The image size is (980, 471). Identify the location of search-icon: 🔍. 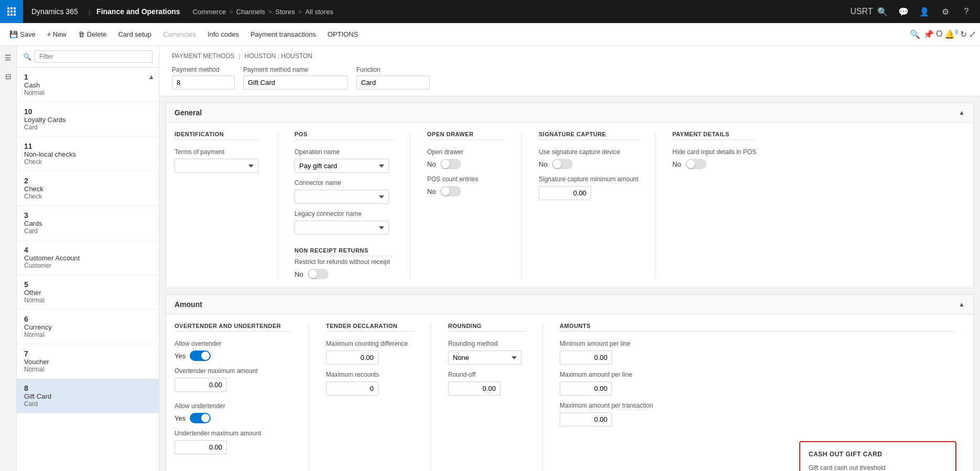
(915, 35).